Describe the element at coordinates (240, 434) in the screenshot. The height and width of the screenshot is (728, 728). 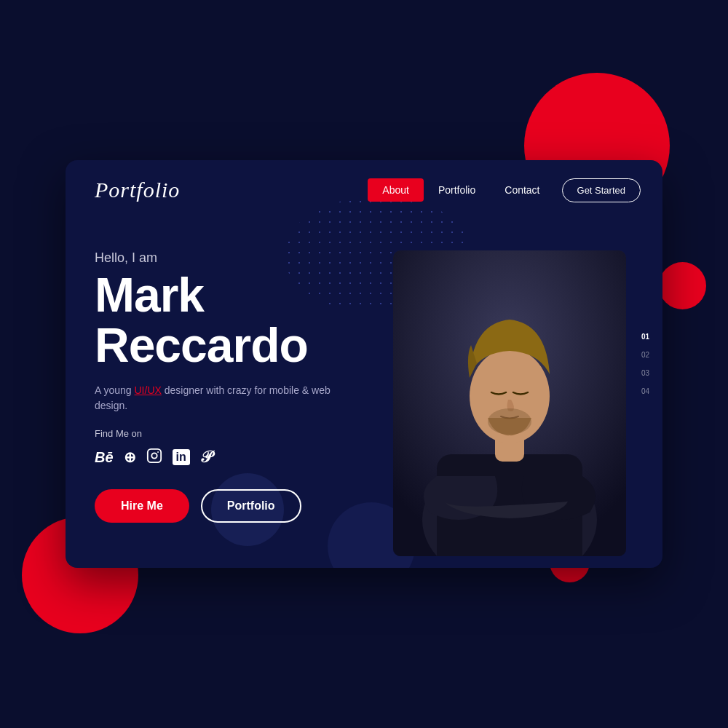
I see `find-me-label: Find Me on` at that location.